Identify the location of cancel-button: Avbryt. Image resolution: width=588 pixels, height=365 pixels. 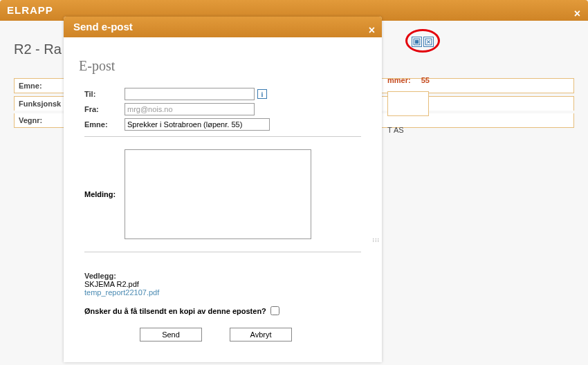
(261, 335).